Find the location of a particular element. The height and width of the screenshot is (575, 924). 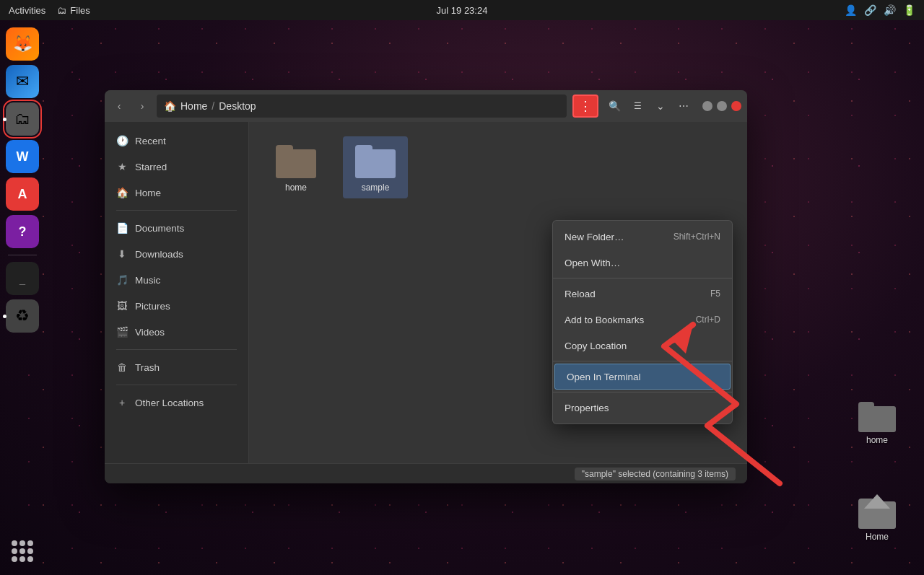

home-icon-breadcrumb: 🏠 is located at coordinates (170, 106).